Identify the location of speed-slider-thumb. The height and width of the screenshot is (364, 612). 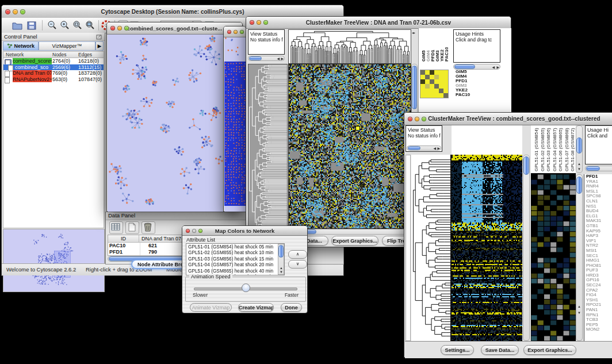
(246, 288).